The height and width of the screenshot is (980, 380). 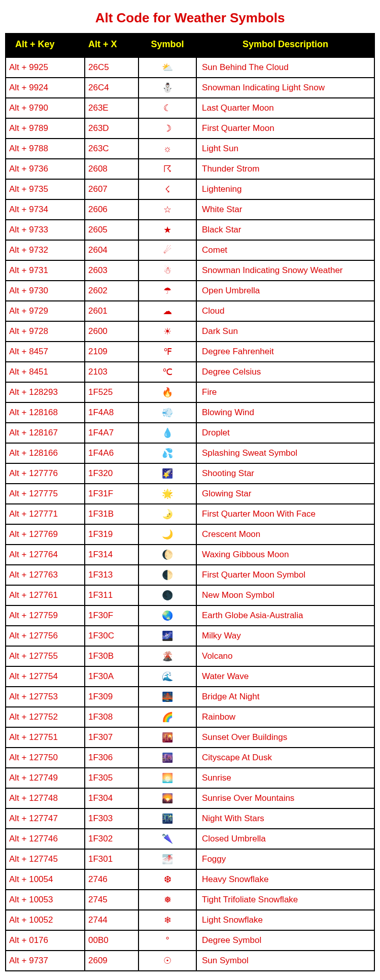 What do you see at coordinates (190, 636) in the screenshot?
I see `table-row: Alt + 1277561F30C🌌Milky Way` at bounding box center [190, 636].